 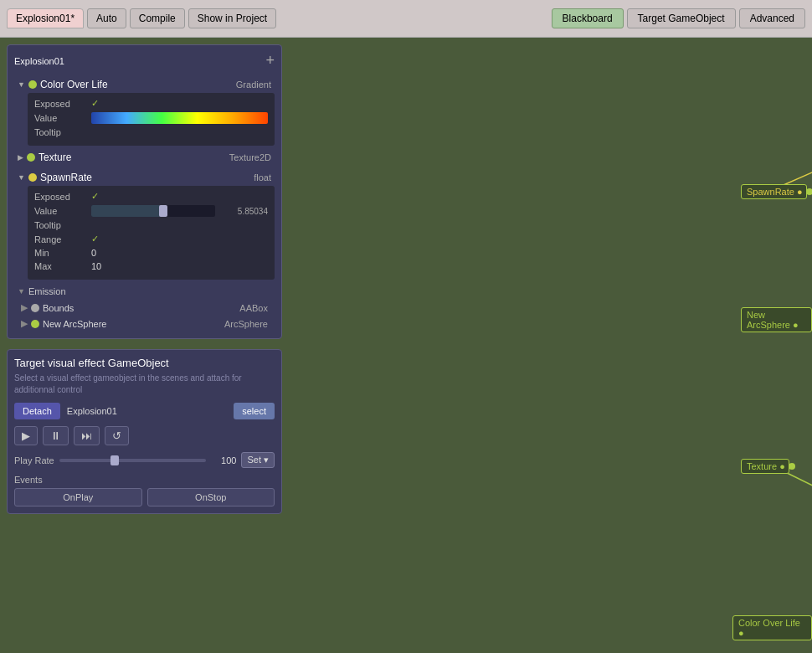 What do you see at coordinates (59, 239) in the screenshot?
I see `range-label: Range` at bounding box center [59, 239].